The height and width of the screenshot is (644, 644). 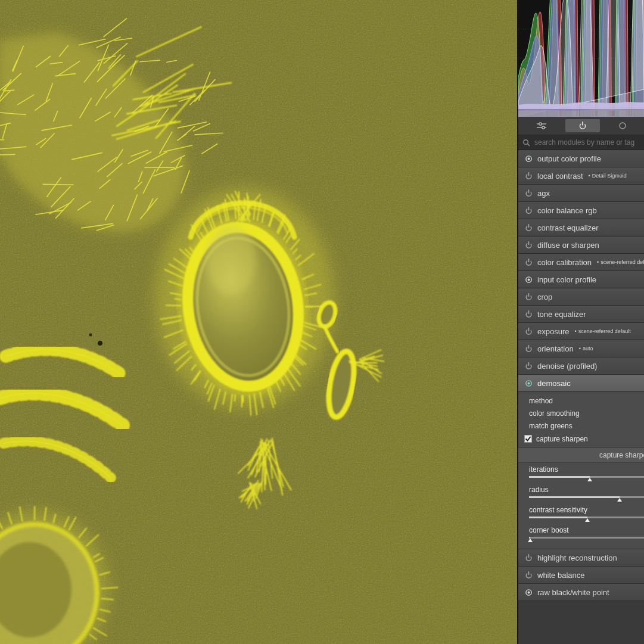 What do you see at coordinates (581, 592) in the screenshot?
I see `module-raw-black-white-point: raw black/white point` at bounding box center [581, 592].